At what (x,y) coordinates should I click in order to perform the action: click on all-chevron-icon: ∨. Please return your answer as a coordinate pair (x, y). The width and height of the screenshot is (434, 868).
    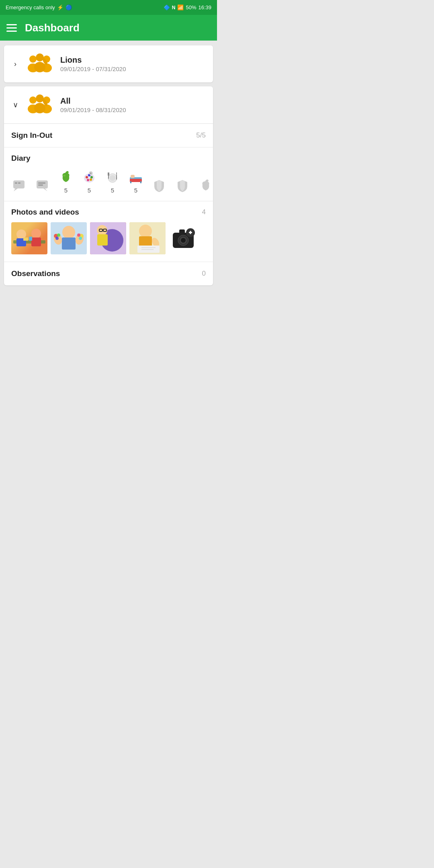
    Looking at the image, I should click on (15, 105).